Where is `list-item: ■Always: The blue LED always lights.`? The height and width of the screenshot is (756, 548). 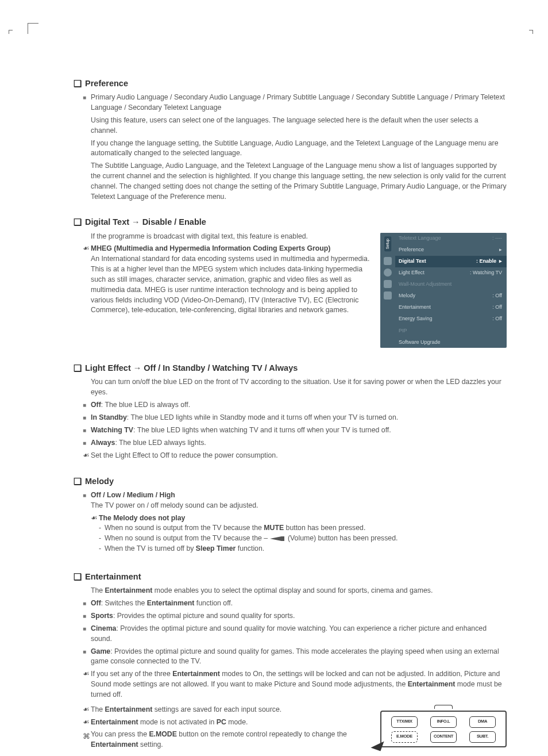
list-item: ■Always: The blue LED always lights. is located at coordinates (295, 443).